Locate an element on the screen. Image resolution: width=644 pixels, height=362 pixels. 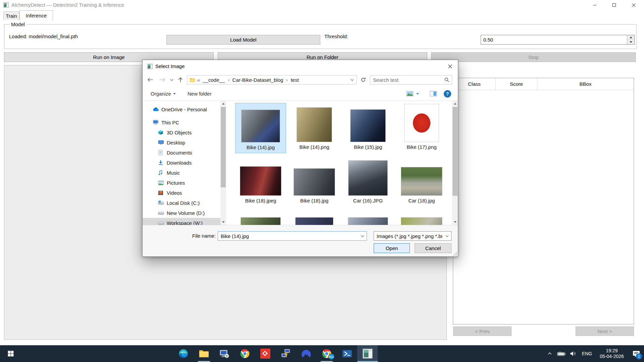
file-list-scrollbar is located at coordinates (455, 163).